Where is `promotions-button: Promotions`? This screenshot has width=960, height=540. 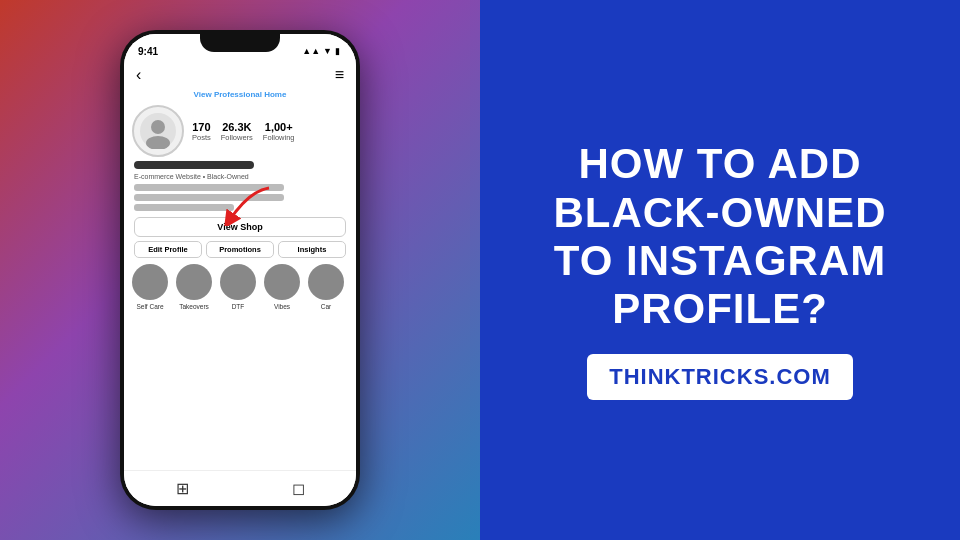
promotions-button: Promotions is located at coordinates (240, 250).